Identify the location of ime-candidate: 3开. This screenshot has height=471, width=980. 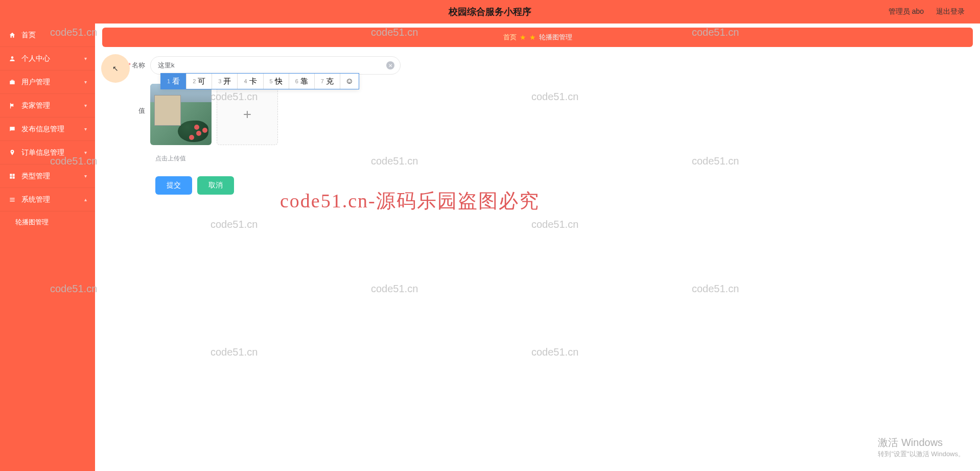
(225, 81).